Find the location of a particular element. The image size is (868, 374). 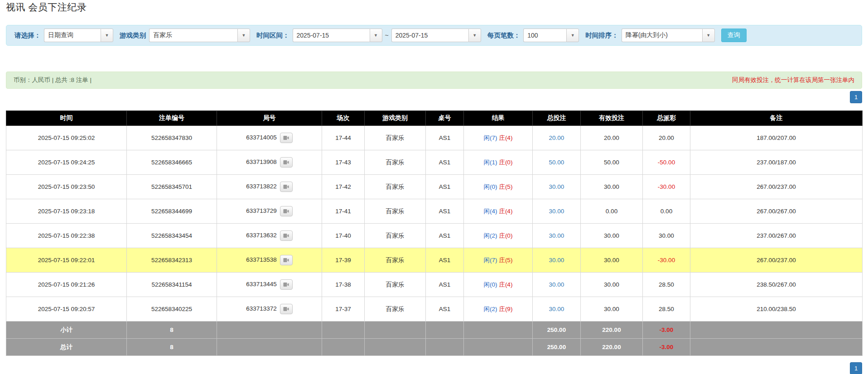

summary-valid-bet: 220.00 is located at coordinates (612, 330).